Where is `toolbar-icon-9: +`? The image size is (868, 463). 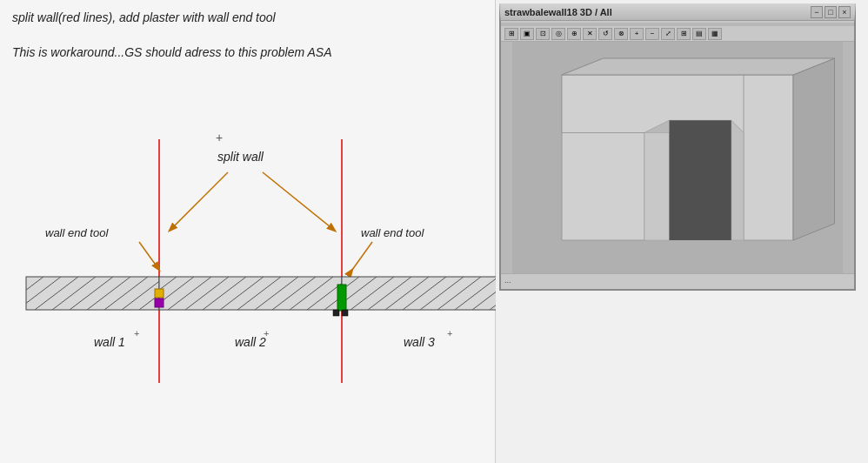
toolbar-icon-9: + is located at coordinates (637, 34).